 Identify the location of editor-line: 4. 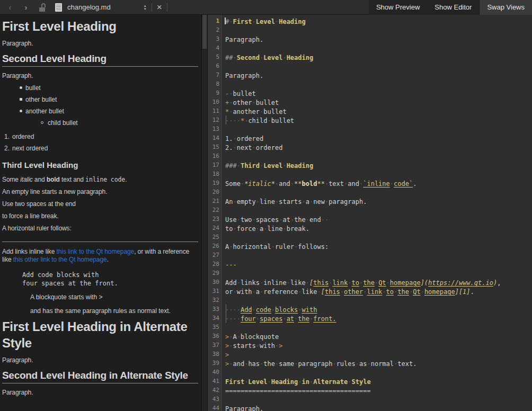
(370, 48).